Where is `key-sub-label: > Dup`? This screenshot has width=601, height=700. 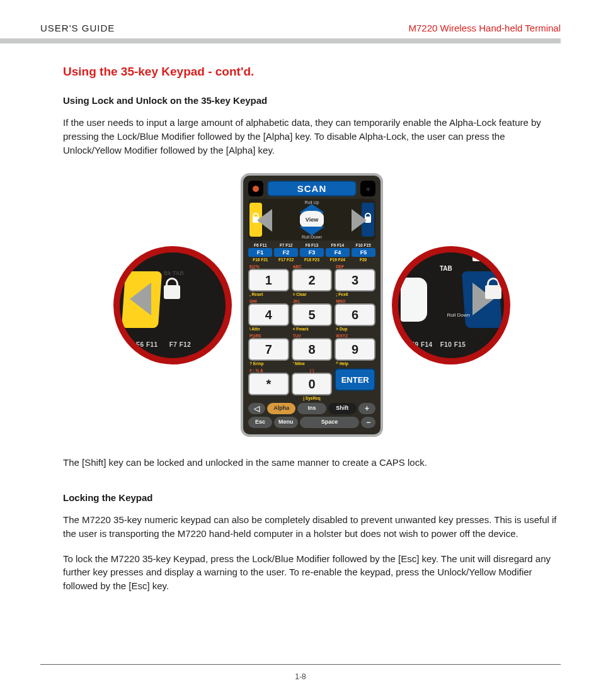 key-sub-label: > Dup is located at coordinates (355, 329).